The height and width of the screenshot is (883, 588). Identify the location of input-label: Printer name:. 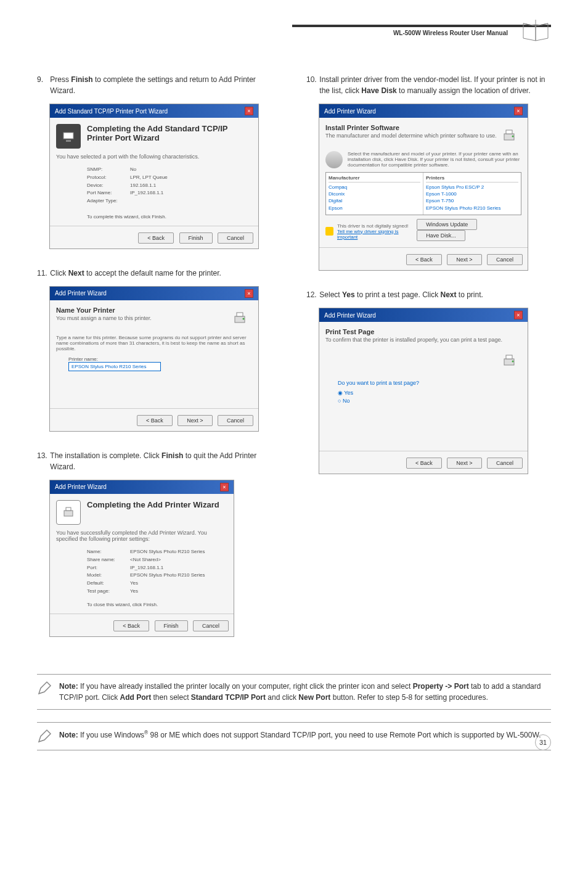
(160, 359).